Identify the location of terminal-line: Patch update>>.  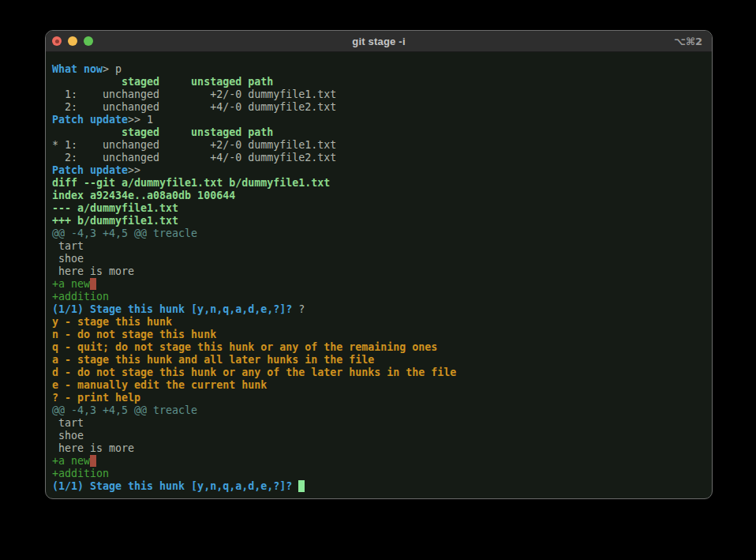
(379, 171).